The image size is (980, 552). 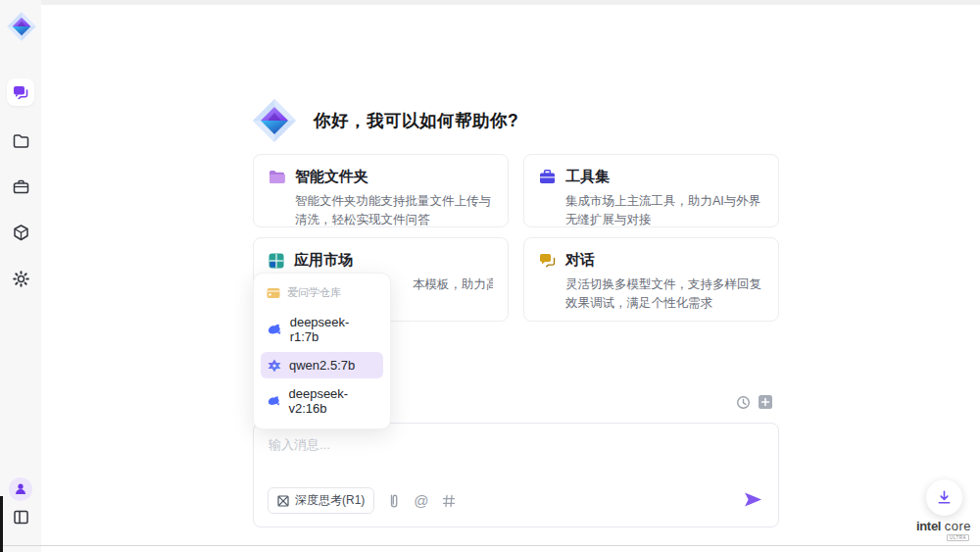 What do you see at coordinates (21, 92) in the screenshot?
I see `sidebar-item-chat` at bounding box center [21, 92].